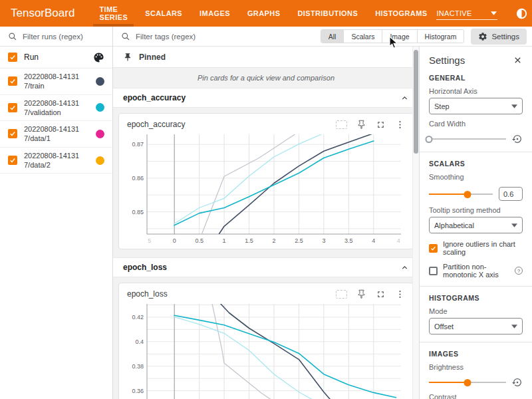  I want to click on section-header-epoch-accuracy: epoch_accuracy, so click(266, 98).